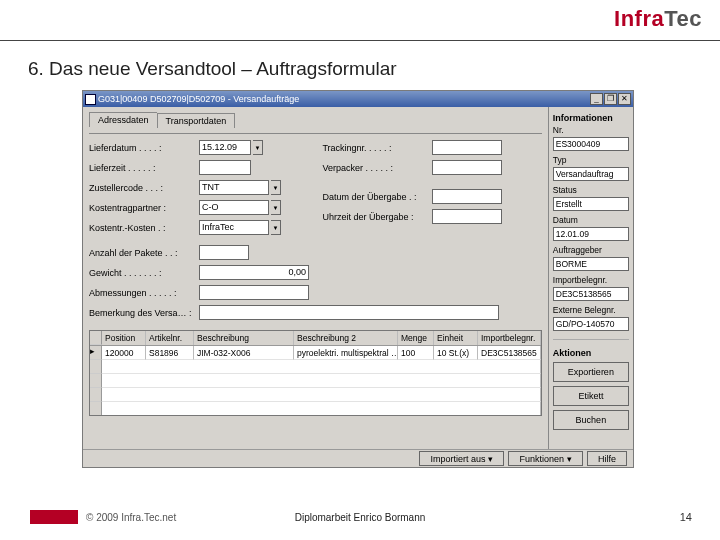  I want to click on col-position: Position, so click(124, 338).